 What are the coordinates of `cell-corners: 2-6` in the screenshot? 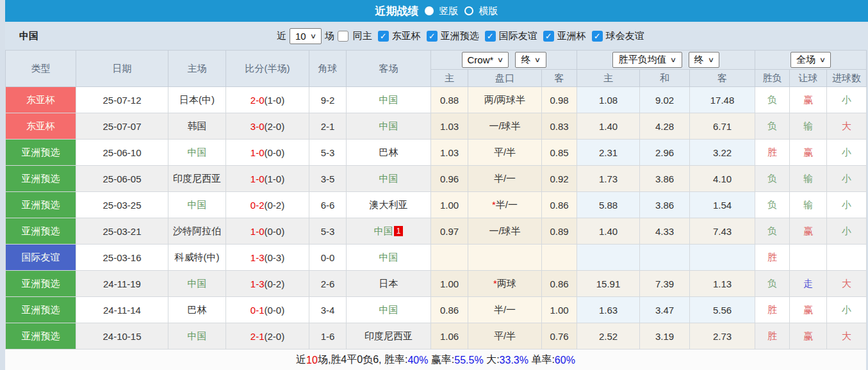 It's located at (328, 284).